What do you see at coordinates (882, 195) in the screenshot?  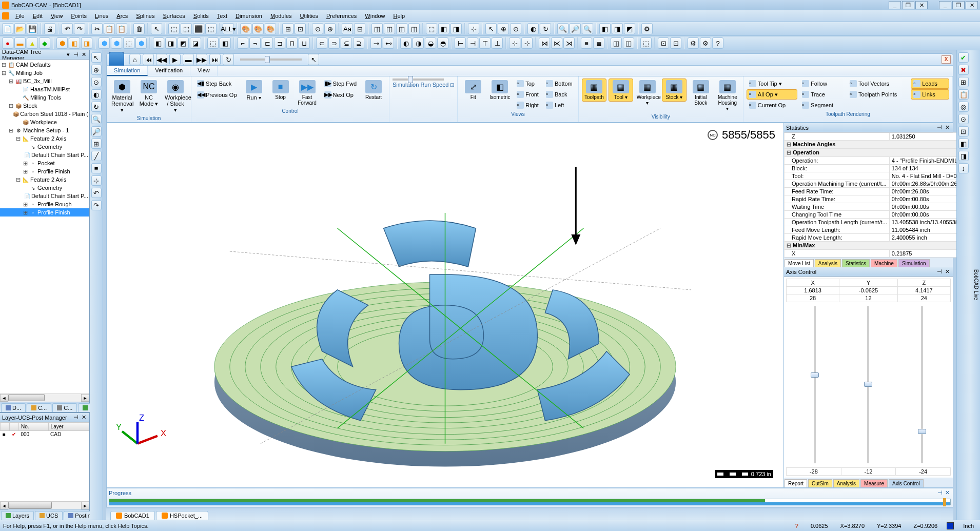 I see `stats-table: Z1.031250Machine AnglesOperationOperatio…` at bounding box center [882, 195].